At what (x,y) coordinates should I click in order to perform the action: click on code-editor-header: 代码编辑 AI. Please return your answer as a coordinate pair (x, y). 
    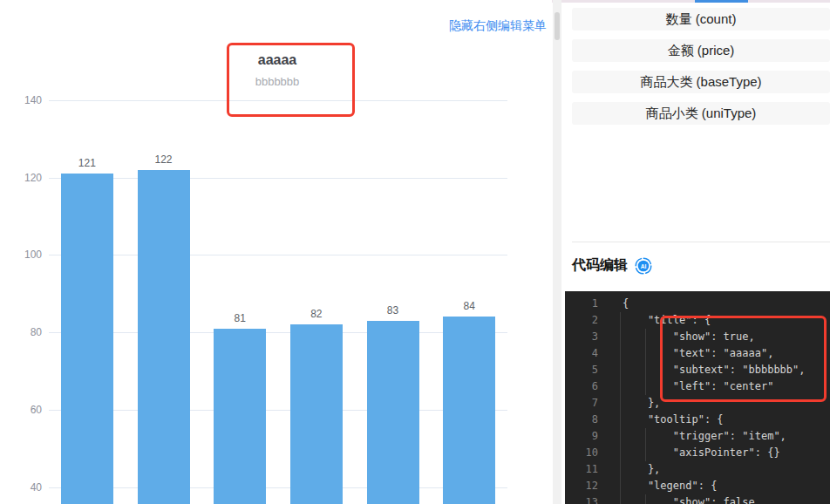
    Looking at the image, I should click on (612, 265).